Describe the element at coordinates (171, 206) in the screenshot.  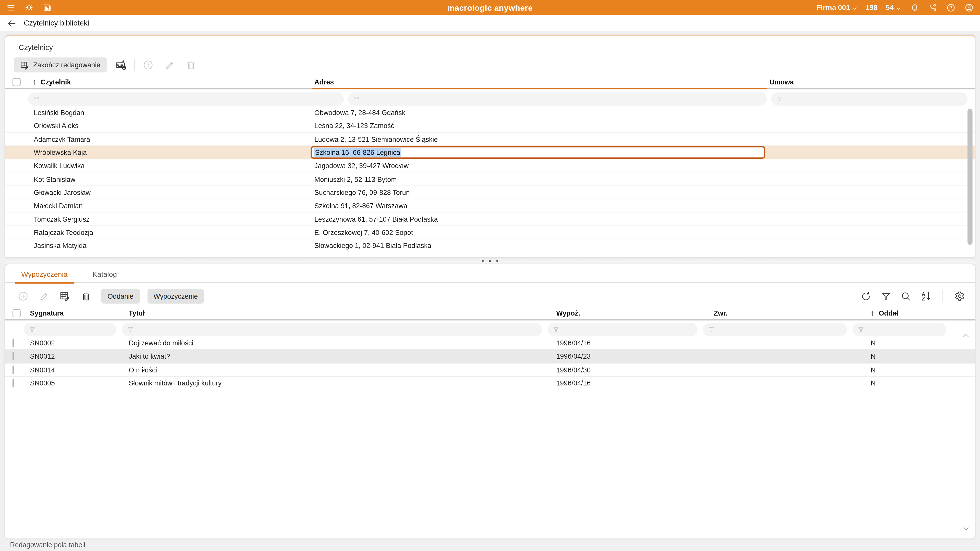
I see `reader-name-cell: Małecki Damian` at that location.